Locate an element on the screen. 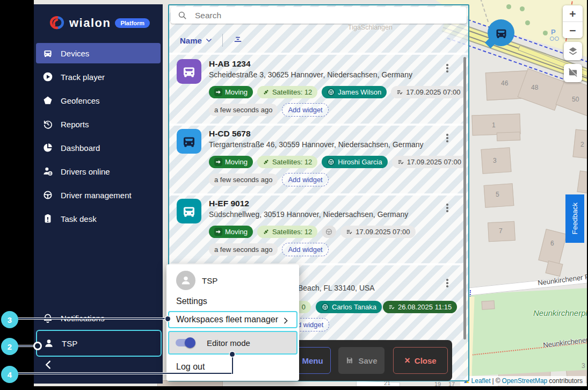 The width and height of the screenshot is (588, 390). clipboard-icon is located at coordinates (48, 219).